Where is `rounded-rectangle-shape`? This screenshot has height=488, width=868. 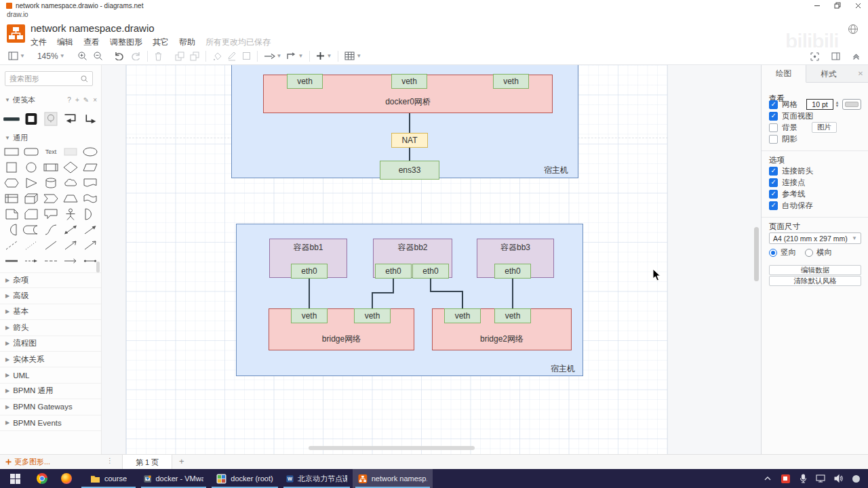
rounded-rectangle-shape is located at coordinates (31, 152).